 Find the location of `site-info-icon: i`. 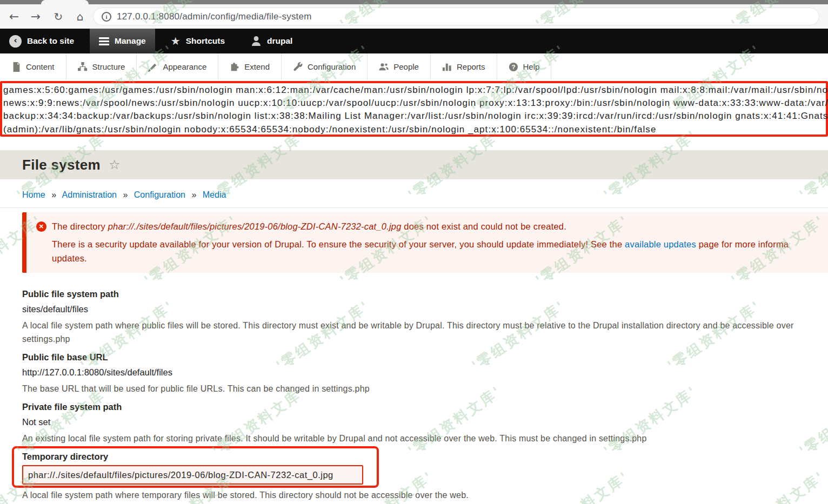

site-info-icon: i is located at coordinates (106, 17).